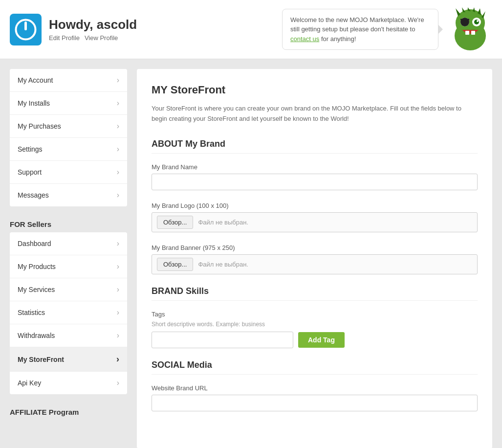  Describe the element at coordinates (68, 290) in the screenshot. I see `sidebar-item-my-services: My Services` at that location.